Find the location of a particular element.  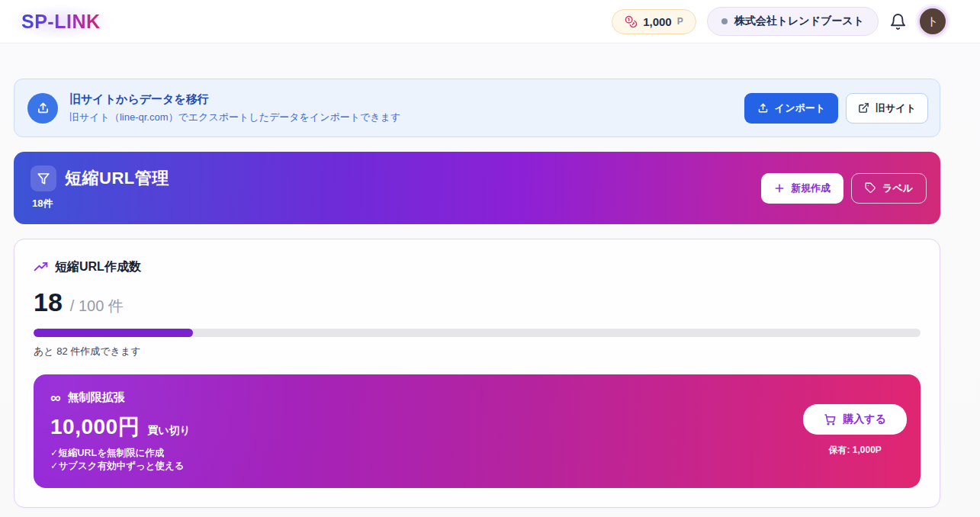

migration-text: 旧サイトからデータを移行 旧サイト（line-qr.com）でエクスポートしたデ… is located at coordinates (235, 108).